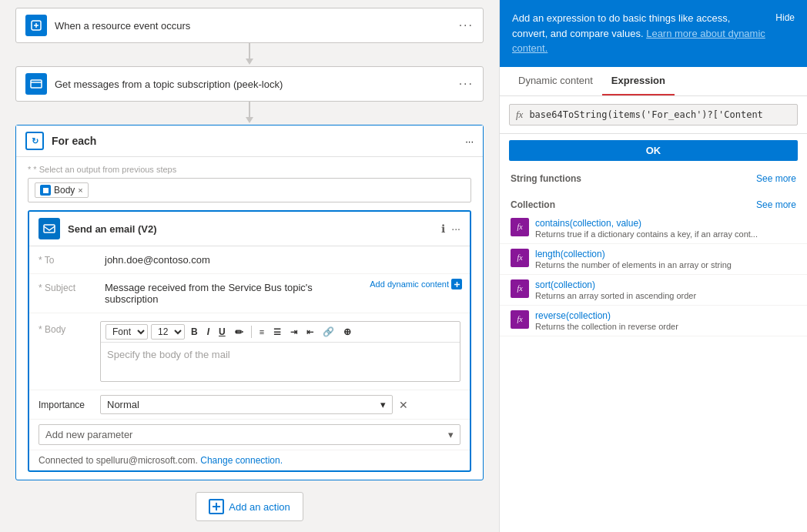 This screenshot has width=807, height=532. Describe the element at coordinates (776, 179) in the screenshot. I see `string-see-more: See more` at that location.